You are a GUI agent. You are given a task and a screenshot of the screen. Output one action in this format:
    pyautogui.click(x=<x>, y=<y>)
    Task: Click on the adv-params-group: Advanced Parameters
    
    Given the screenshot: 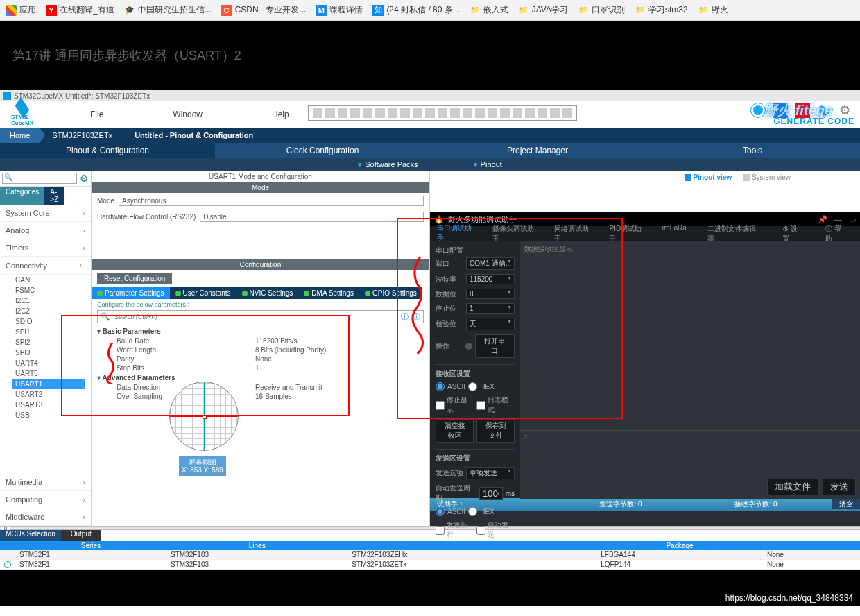 What is the action you would take?
    pyautogui.click(x=261, y=377)
    